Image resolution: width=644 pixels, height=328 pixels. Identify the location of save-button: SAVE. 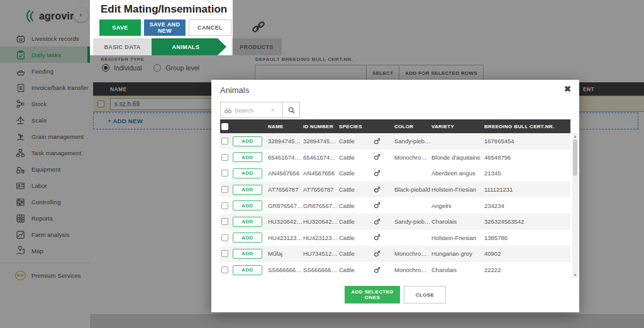
(120, 28).